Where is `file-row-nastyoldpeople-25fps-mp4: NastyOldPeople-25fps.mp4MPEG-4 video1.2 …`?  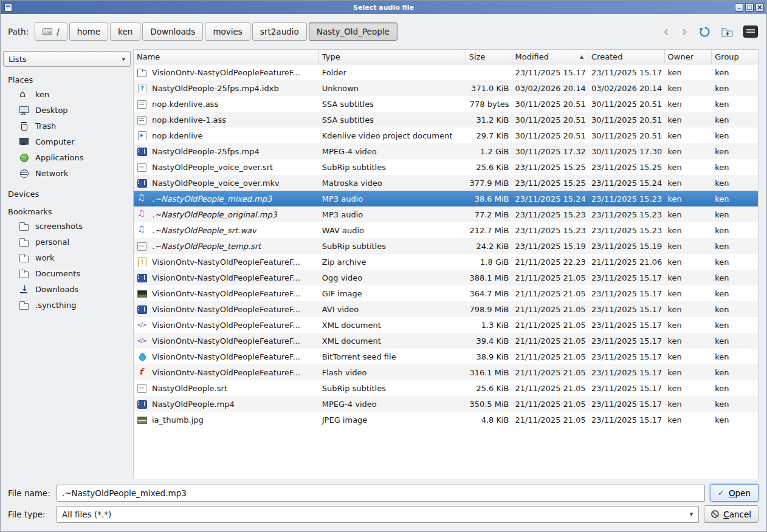
file-row-nastyoldpeople-25fps-mp4: NastyOldPeople-25fps.mp4MPEG-4 video1.2 … is located at coordinates (446, 151).